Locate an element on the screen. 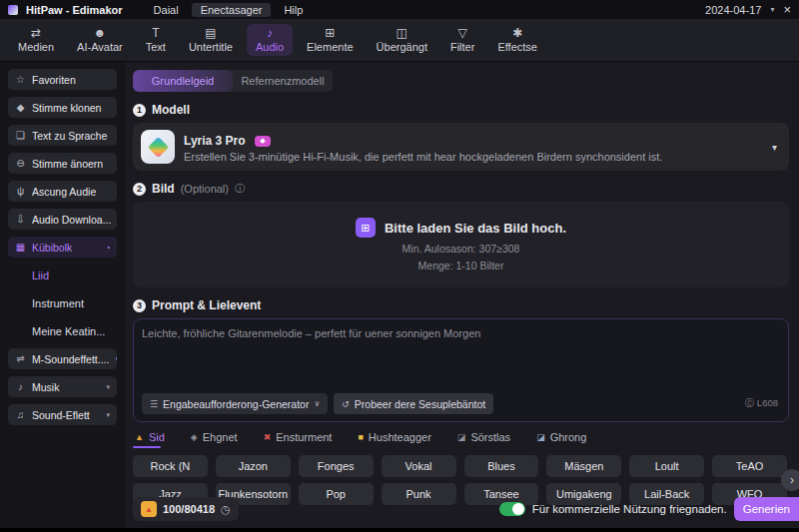  tag-icon: ◪ is located at coordinates (541, 437).